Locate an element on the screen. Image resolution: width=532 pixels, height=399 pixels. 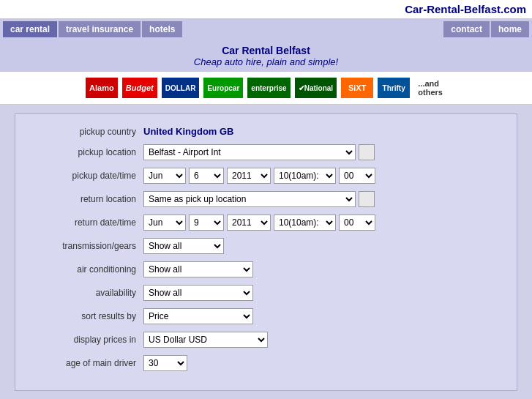
logo-sixt: SiXT is located at coordinates (357, 88).